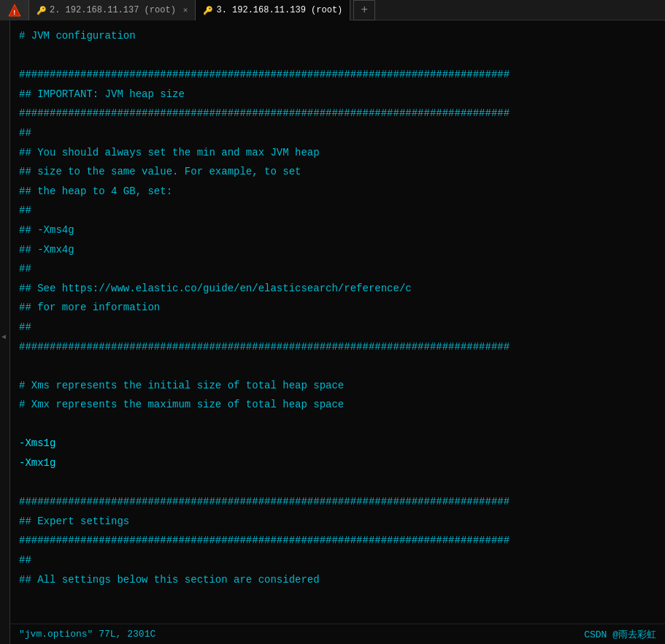  I want to click on status-file-info: "jvm.options" 77L, 2301C, so click(88, 634).